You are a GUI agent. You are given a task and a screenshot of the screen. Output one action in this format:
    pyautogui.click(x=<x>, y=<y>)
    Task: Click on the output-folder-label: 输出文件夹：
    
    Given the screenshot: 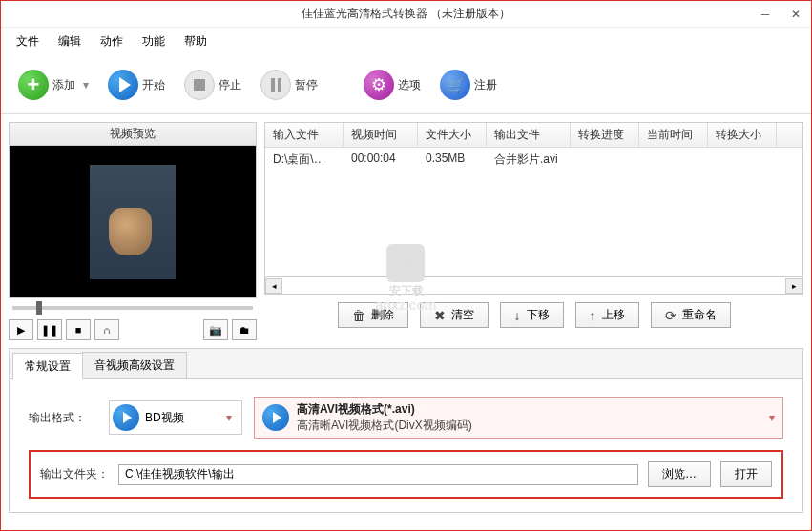 What is the action you would take?
    pyautogui.click(x=74, y=475)
    